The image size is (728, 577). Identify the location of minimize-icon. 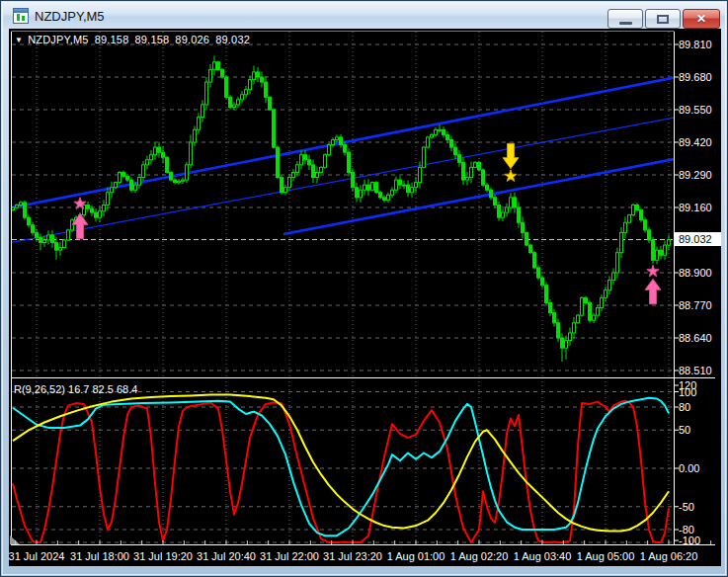
(626, 24).